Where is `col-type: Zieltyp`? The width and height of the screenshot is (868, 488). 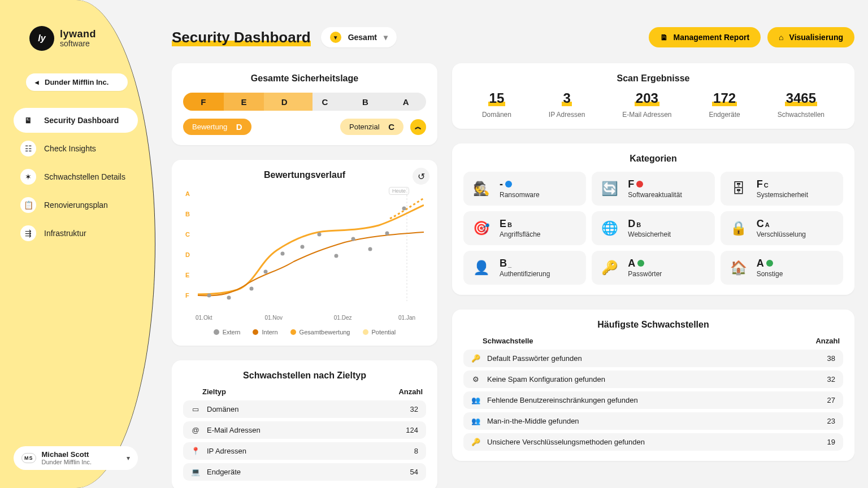 col-type: Zieltyp is located at coordinates (206, 392).